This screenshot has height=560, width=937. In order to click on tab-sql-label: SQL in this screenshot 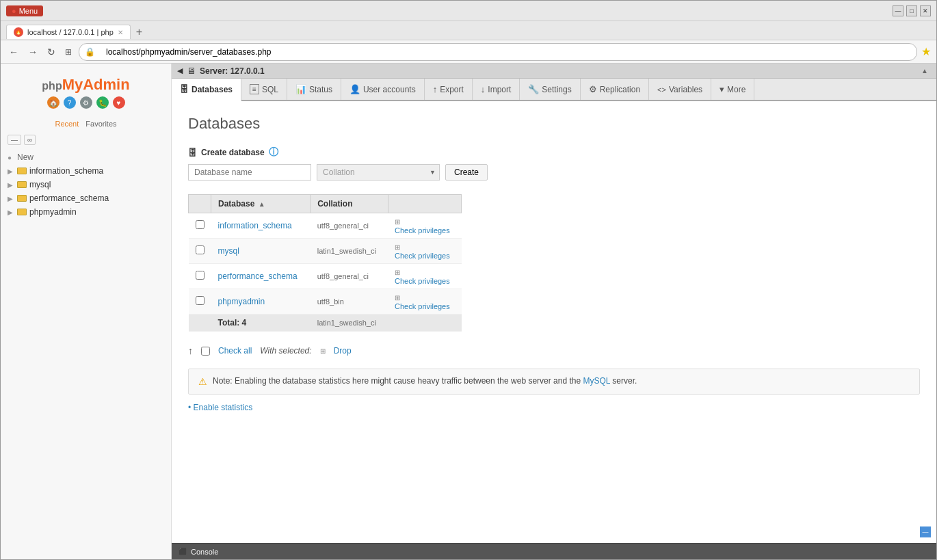, I will do `click(270, 90)`.